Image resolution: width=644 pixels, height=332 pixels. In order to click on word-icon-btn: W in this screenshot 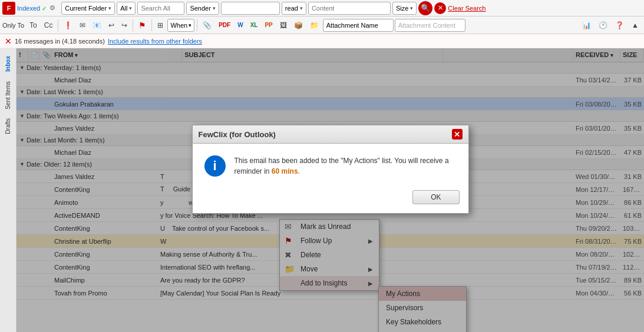, I will do `click(240, 25)`.